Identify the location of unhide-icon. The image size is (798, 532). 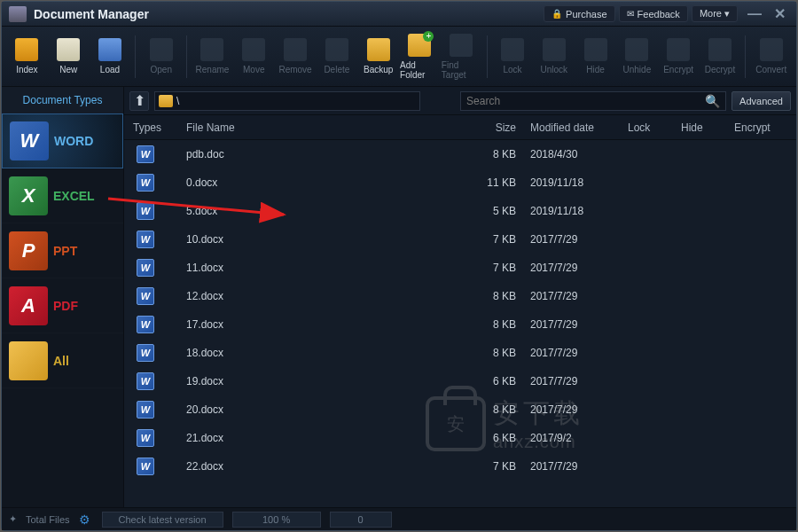
(637, 50).